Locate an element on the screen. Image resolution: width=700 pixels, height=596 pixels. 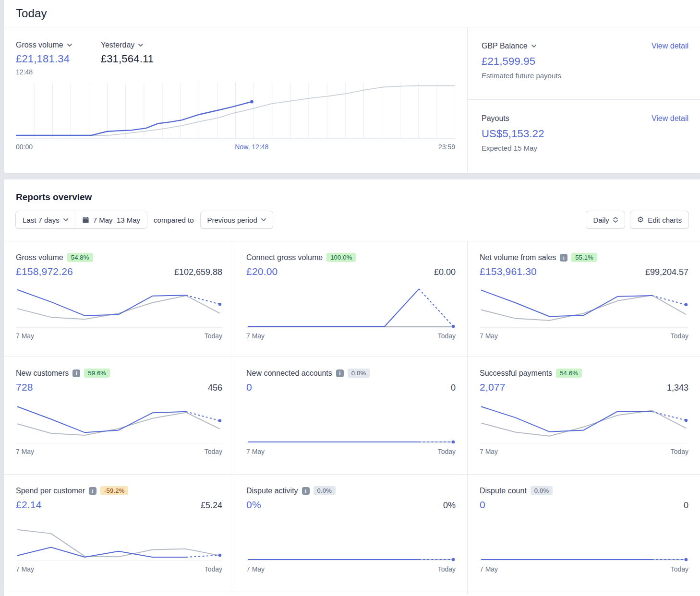
card-title: New customers is located at coordinates (42, 373).